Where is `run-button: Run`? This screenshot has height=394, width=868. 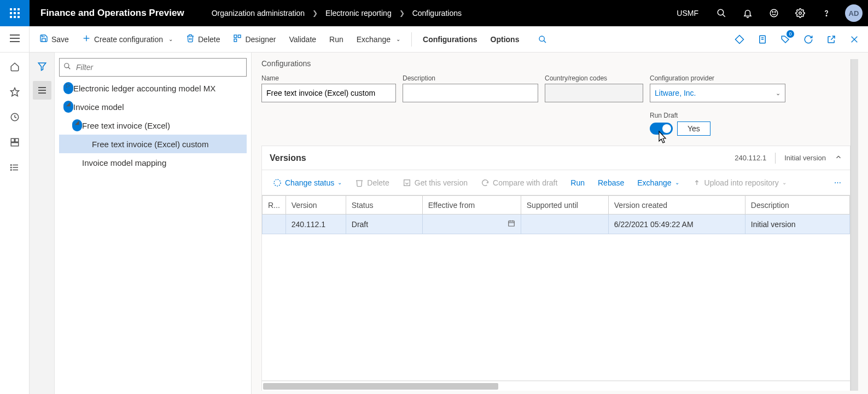
run-button: Run is located at coordinates (336, 39).